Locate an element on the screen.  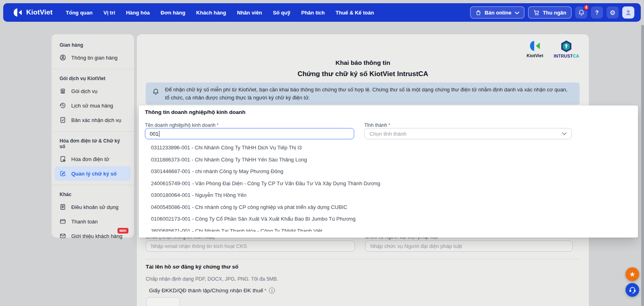
mail-icon is located at coordinates (63, 236).